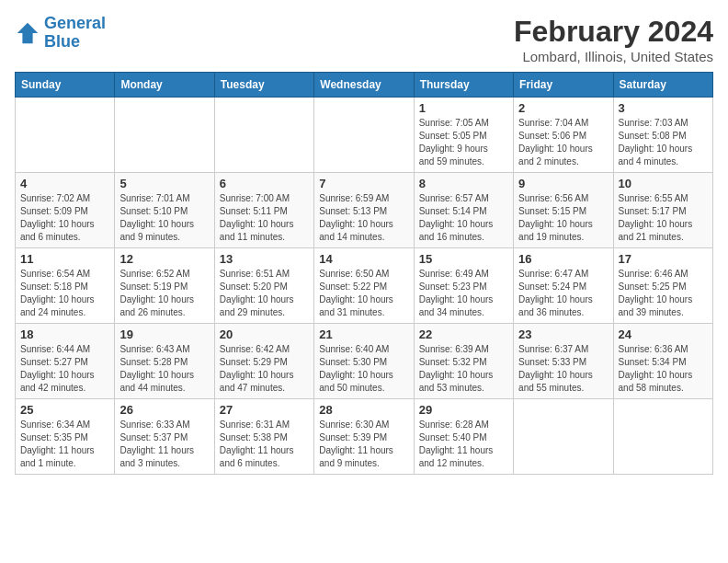 The width and height of the screenshot is (728, 563). Describe the element at coordinates (165, 362) in the screenshot. I see `calendar-cell: 19Sunrise: 6:43 AMSunset: 5:28 PMDayligh…` at that location.